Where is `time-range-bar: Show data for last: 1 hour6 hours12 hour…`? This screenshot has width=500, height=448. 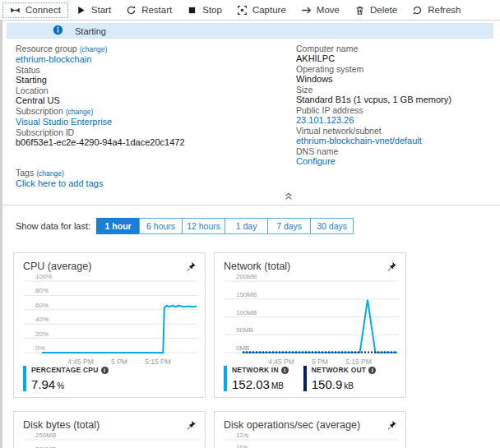 time-range-bar: Show data for last: 1 hour6 hours12 hour… is located at coordinates (250, 220).